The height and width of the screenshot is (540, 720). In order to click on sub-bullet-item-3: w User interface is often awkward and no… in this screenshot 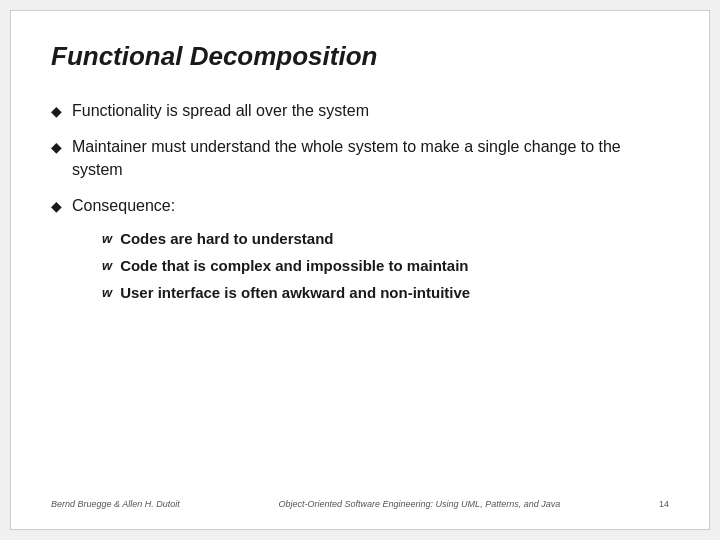, I will do `click(386, 292)`.